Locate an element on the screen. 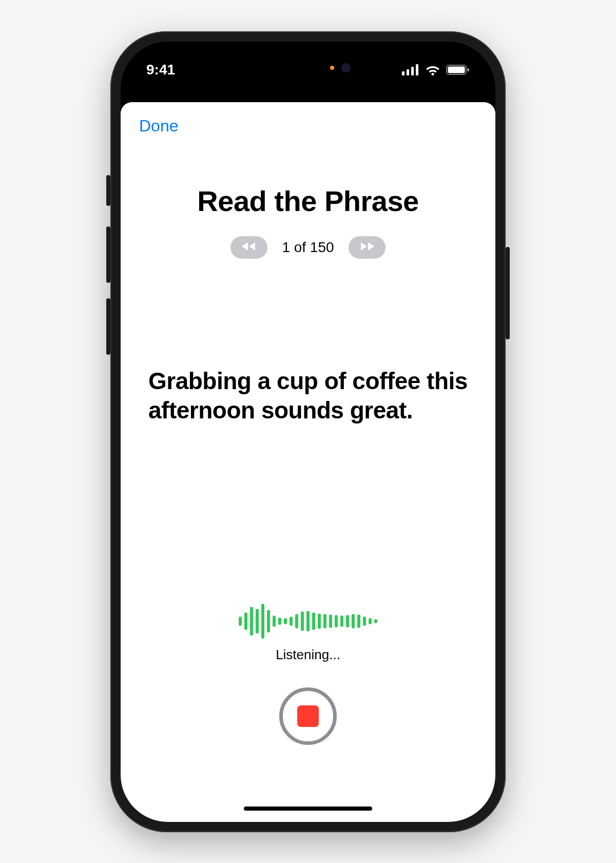 This screenshot has height=863, width=616. side-button-silence is located at coordinates (108, 190).